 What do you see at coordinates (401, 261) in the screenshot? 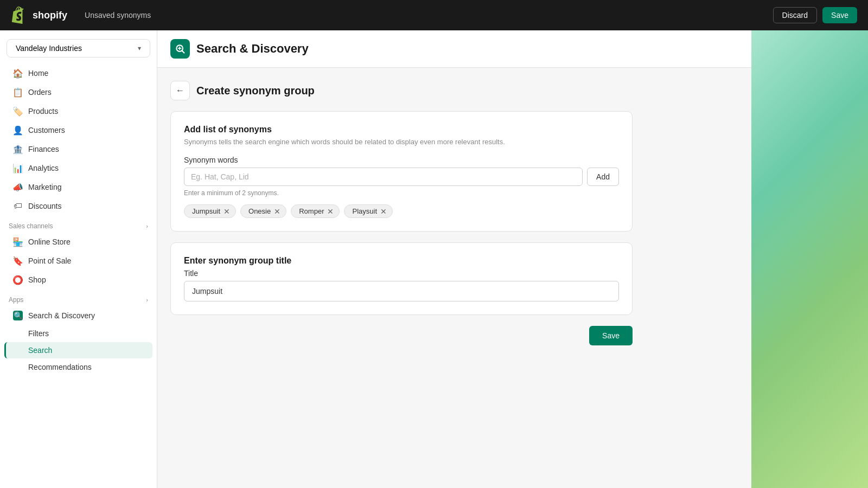
I see `title-card-heading: Enter synonym group title` at bounding box center [401, 261].